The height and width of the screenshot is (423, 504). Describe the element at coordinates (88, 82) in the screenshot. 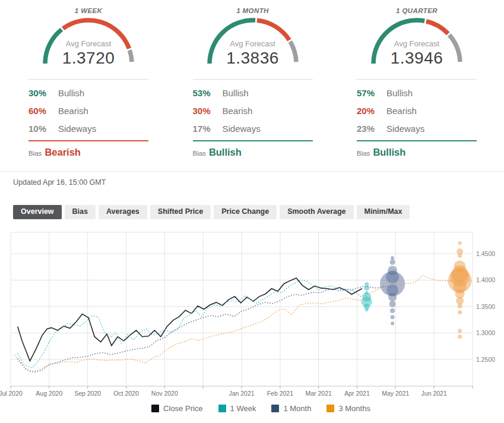

I see `forecast-card-1-week: 1 WEEK Avg Forecast 1.3720 30%Bullish 60…` at that location.